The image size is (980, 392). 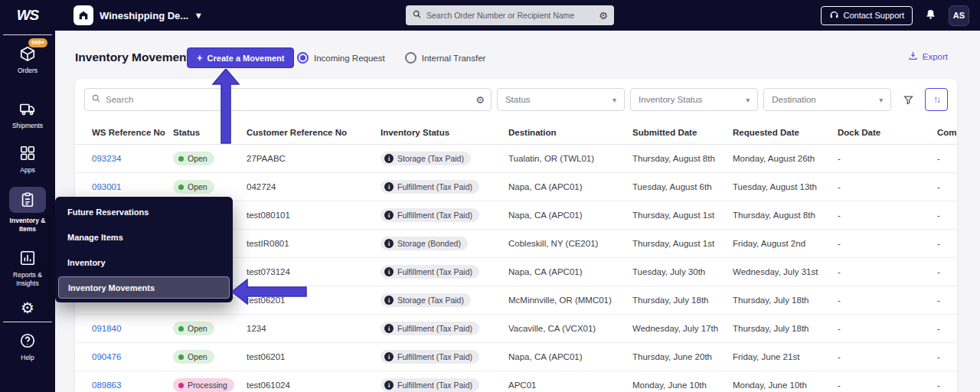 What do you see at coordinates (314, 272) in the screenshot?
I see `customer-reference-cell: test073124` at bounding box center [314, 272].